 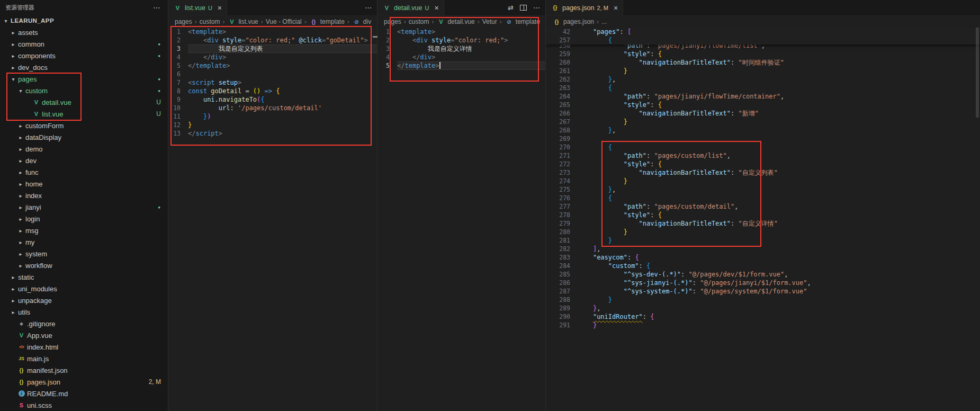 What do you see at coordinates (562, 32) in the screenshot?
I see `line-number: 42` at bounding box center [562, 32].